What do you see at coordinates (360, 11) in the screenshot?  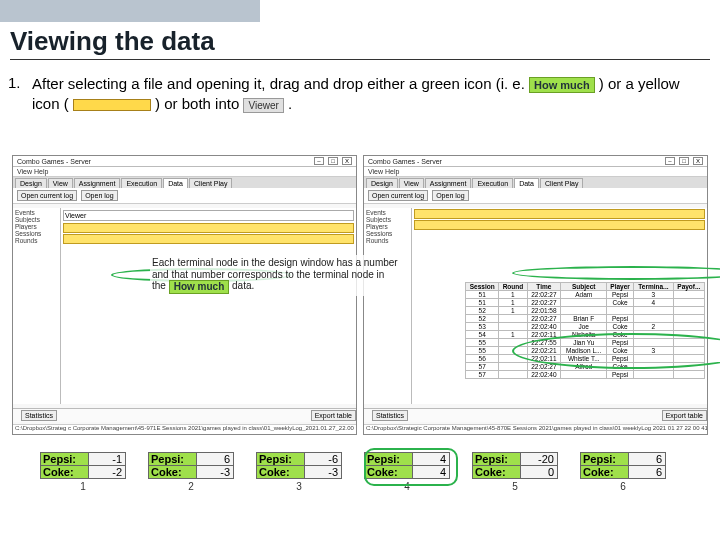 I see `slide-top-accent` at bounding box center [360, 11].